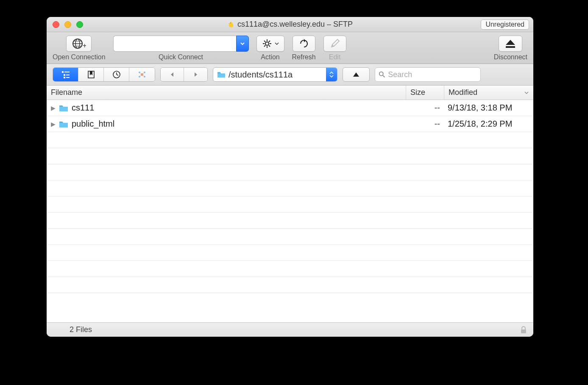  I want to click on triangle-up-icon, so click(356, 75).